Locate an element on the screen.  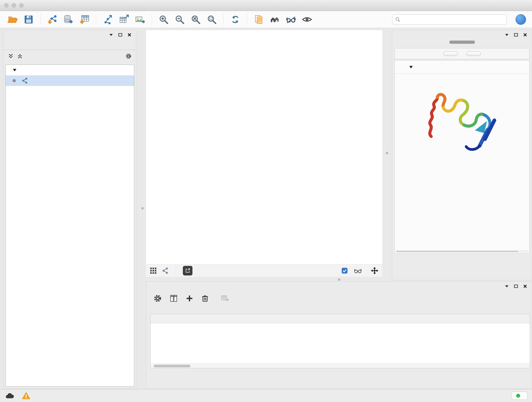
horizontal-splitter-handle is located at coordinates (339, 280).